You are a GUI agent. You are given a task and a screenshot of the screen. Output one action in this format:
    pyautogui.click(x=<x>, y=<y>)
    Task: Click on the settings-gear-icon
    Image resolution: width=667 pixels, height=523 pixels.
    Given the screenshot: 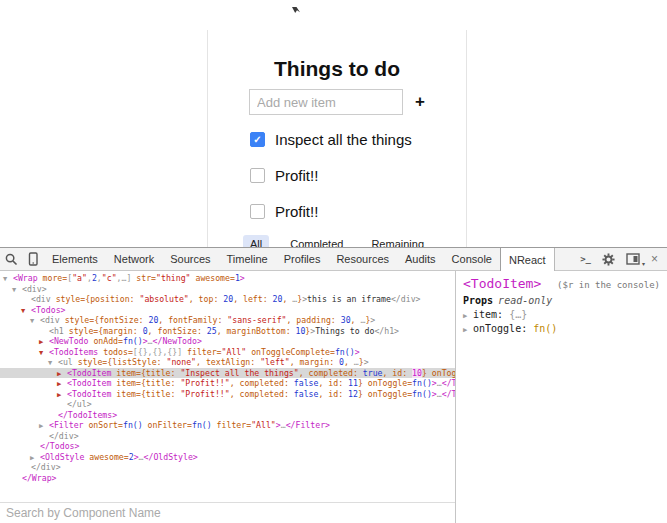 What is the action you would take?
    pyautogui.click(x=608, y=260)
    